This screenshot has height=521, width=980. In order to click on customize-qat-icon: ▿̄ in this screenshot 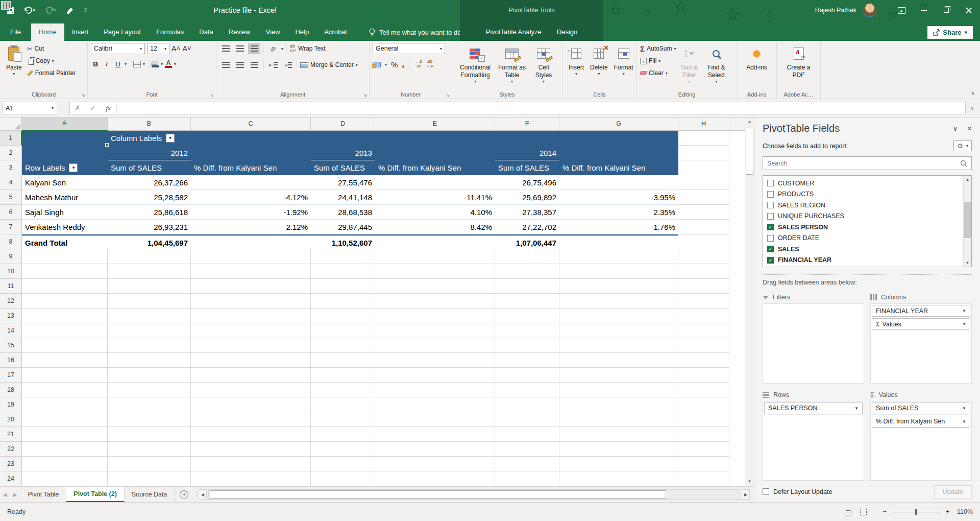, I will do `click(86, 10)`.